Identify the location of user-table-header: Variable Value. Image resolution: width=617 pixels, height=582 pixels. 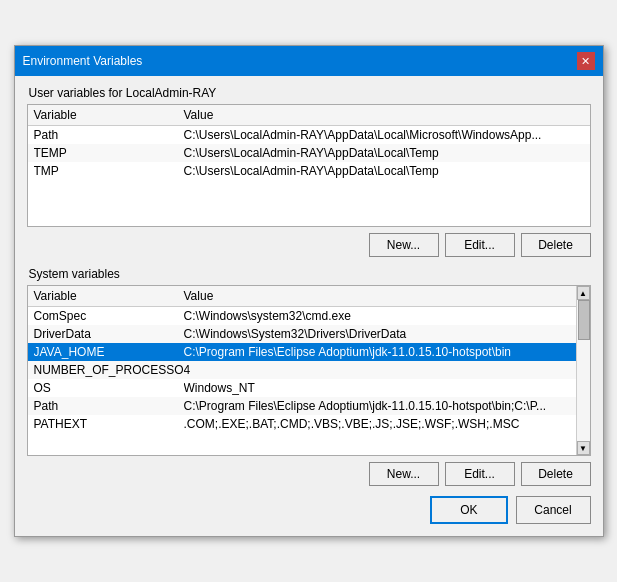
(309, 116).